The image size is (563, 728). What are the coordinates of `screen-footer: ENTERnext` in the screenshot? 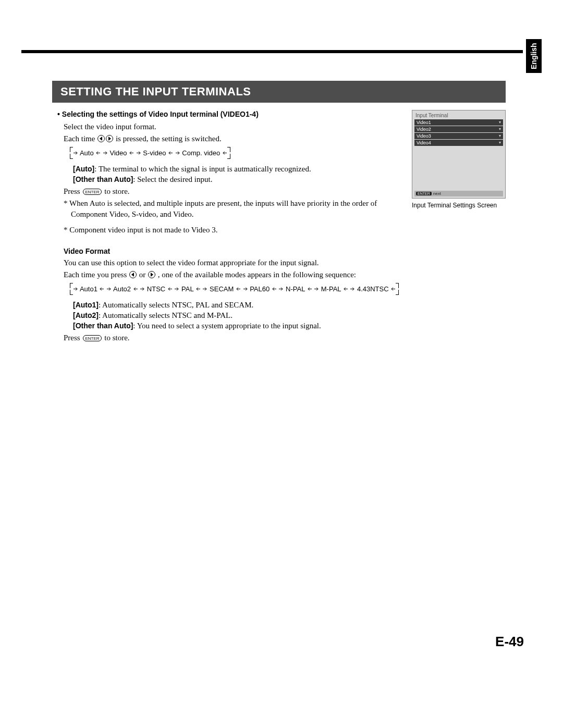 It's located at (459, 194).